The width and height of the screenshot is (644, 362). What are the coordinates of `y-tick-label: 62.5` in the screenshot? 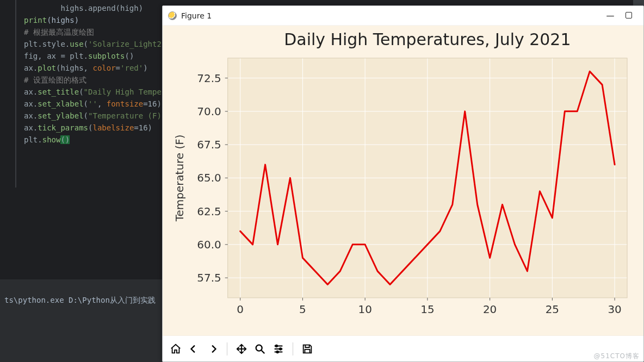 It's located at (209, 211).